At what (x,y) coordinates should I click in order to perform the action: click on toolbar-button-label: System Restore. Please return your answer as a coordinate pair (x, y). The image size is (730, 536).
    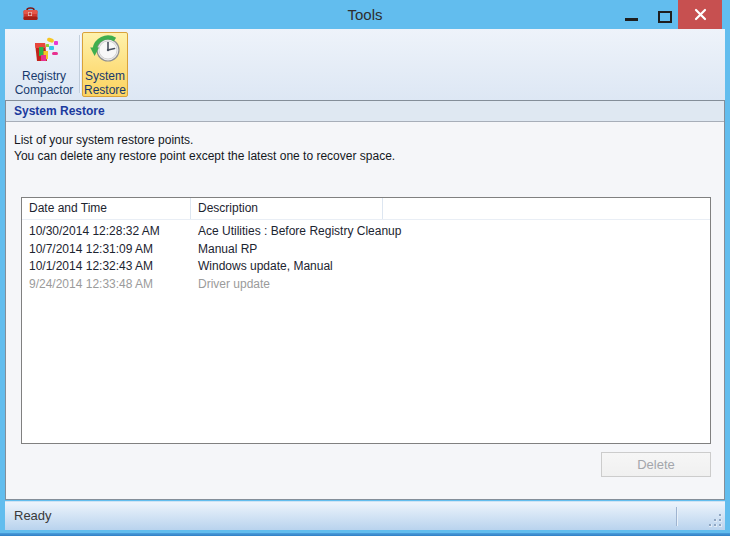
    Looking at the image, I should click on (105, 83).